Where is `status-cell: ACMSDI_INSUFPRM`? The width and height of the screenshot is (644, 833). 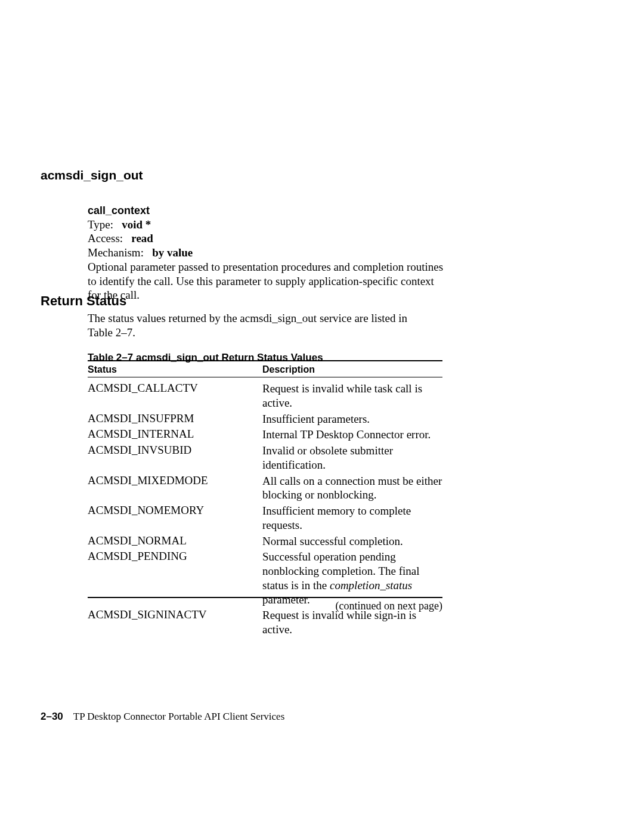 status-cell: ACMSDI_INSUFPRM is located at coordinates (175, 419).